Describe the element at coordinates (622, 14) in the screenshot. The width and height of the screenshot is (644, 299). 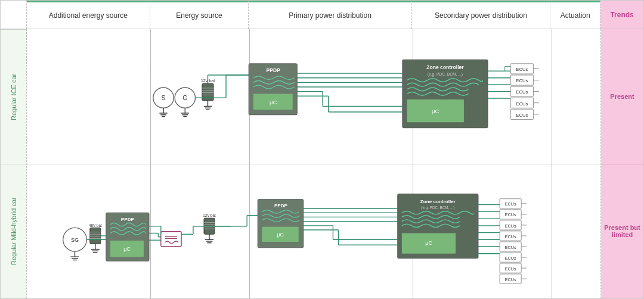
I see `header-trends: Trends` at that location.